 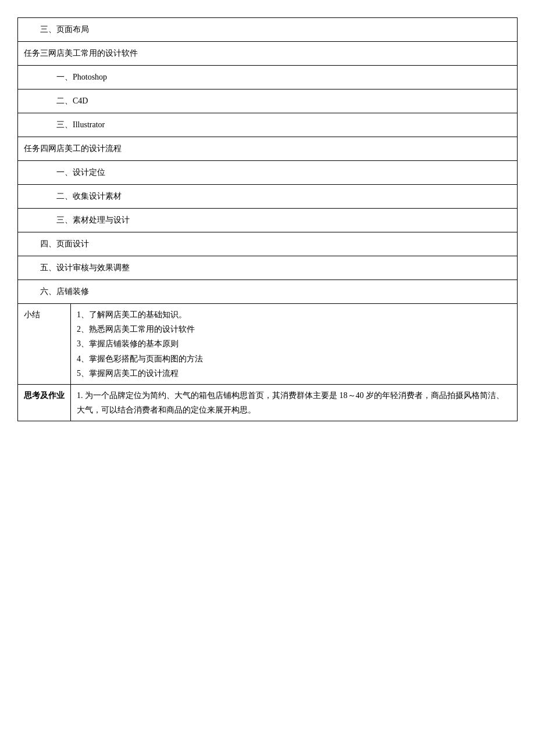 I want to click on outline-cell: 任务三网店美工常用的设计软件, so click(x=268, y=53).